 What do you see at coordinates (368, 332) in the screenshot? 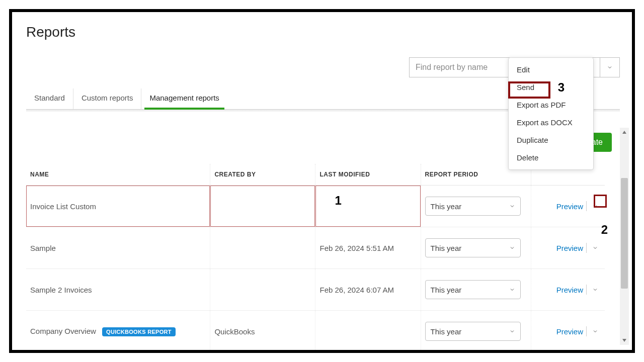
I see `cell-last-modified` at bounding box center [368, 332].